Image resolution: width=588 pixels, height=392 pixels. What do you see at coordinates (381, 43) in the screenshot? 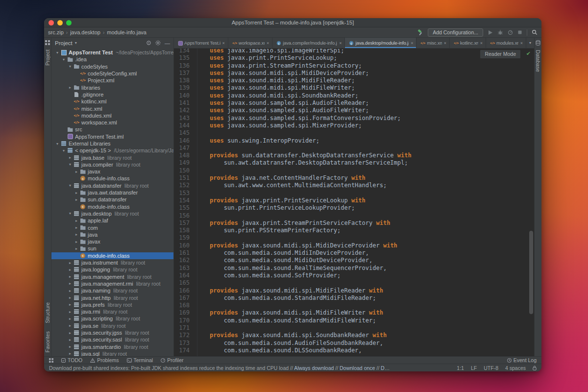
I see `editor-tab: java.desktop/module-info.java×` at bounding box center [381, 43].